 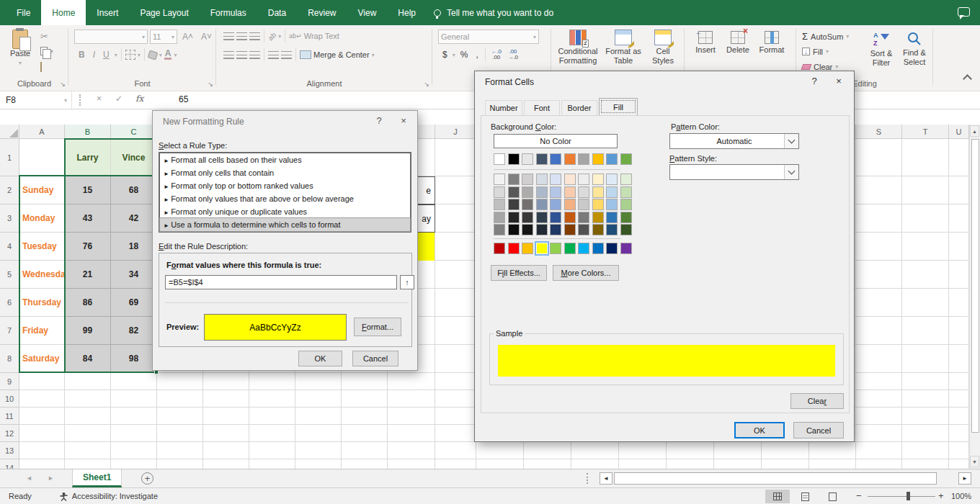 I want to click on insert-function-icon: fx, so click(x=140, y=99).